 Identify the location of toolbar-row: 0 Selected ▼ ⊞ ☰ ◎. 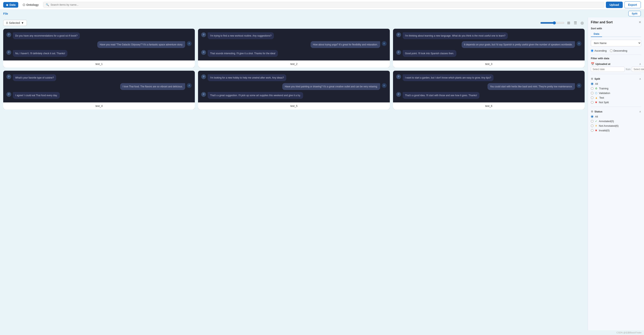
(294, 23).